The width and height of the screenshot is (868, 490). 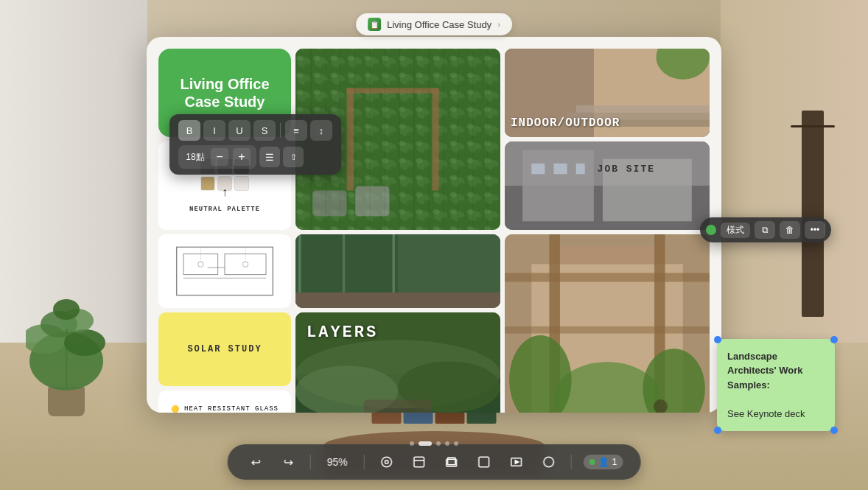 I want to click on resize-handle-br, so click(x=834, y=430).